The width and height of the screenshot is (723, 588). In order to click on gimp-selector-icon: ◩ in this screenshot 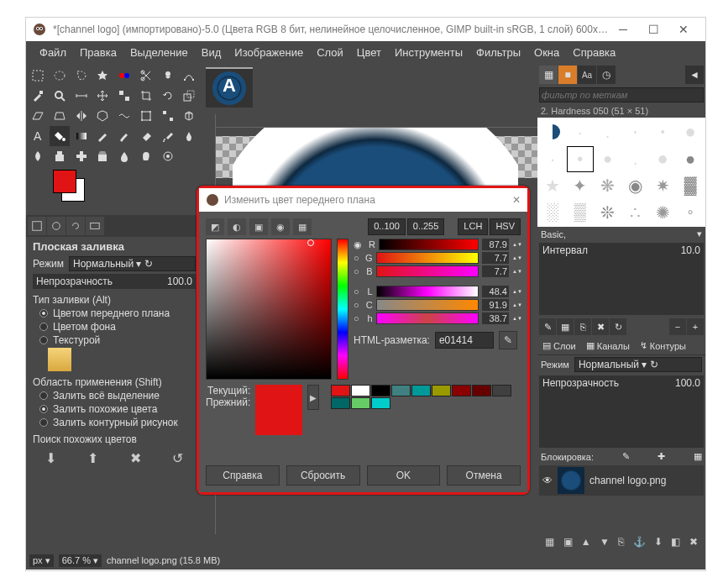, I will do `click(215, 227)`.